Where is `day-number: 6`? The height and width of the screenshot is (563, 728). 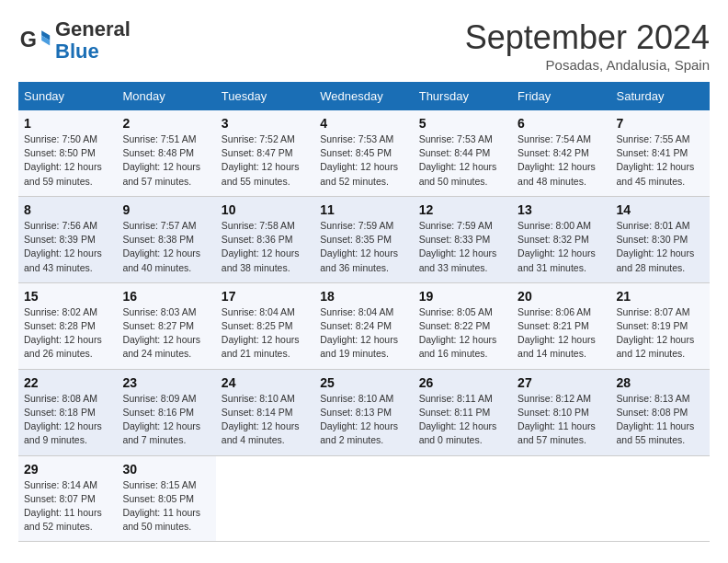
day-number: 6 is located at coordinates (561, 123).